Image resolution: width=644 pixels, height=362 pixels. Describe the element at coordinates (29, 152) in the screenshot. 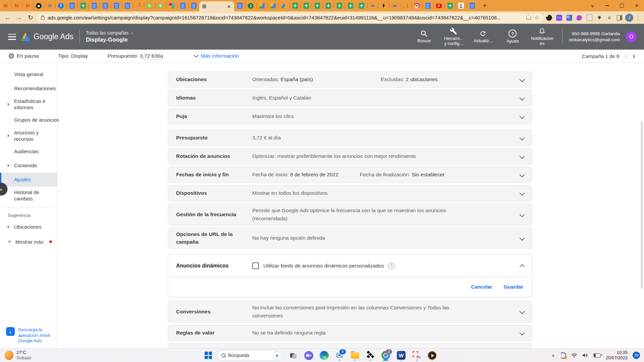

I see `sidebar-item-audiencias: Audiencias` at that location.